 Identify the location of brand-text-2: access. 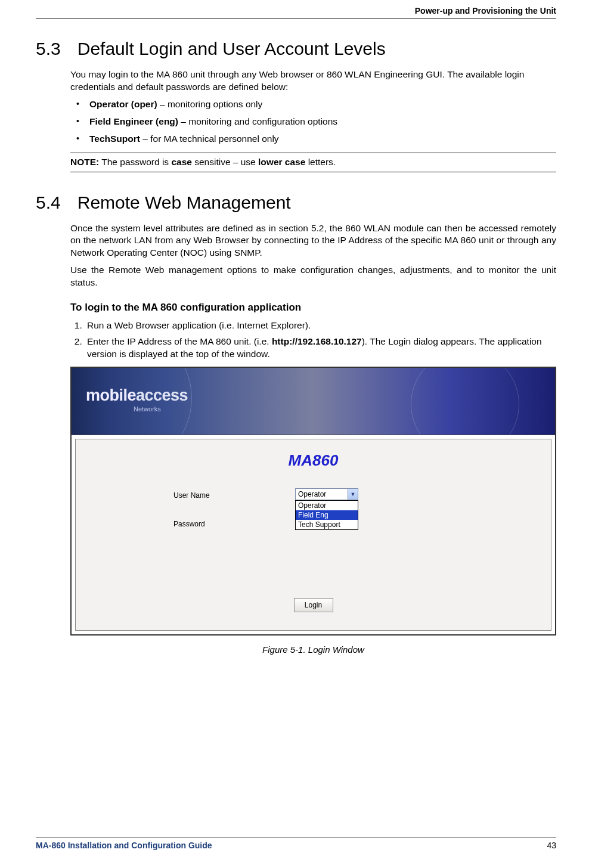
(162, 395).